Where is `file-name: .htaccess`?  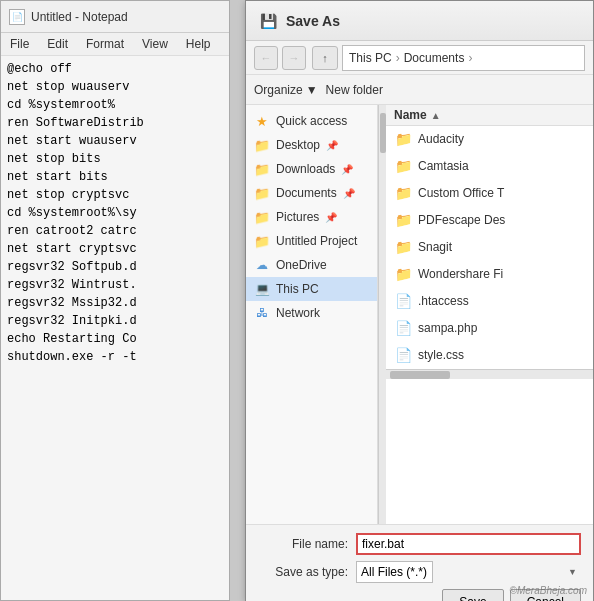
file-name: .htaccess is located at coordinates (502, 301).